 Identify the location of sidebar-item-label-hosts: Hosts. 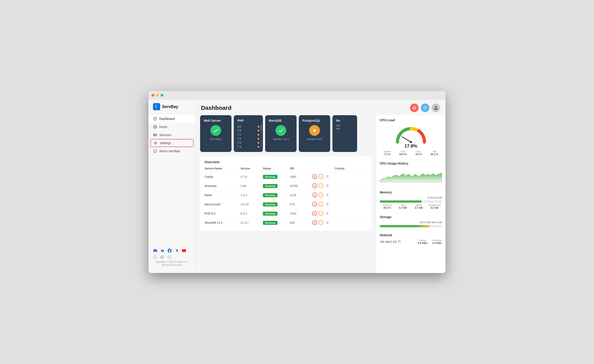
(163, 127).